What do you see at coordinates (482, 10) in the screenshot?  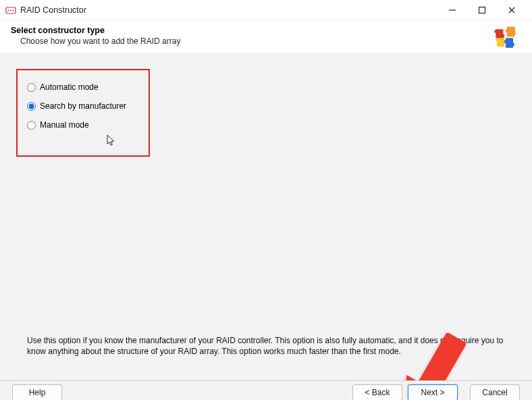 I see `maximize-button` at bounding box center [482, 10].